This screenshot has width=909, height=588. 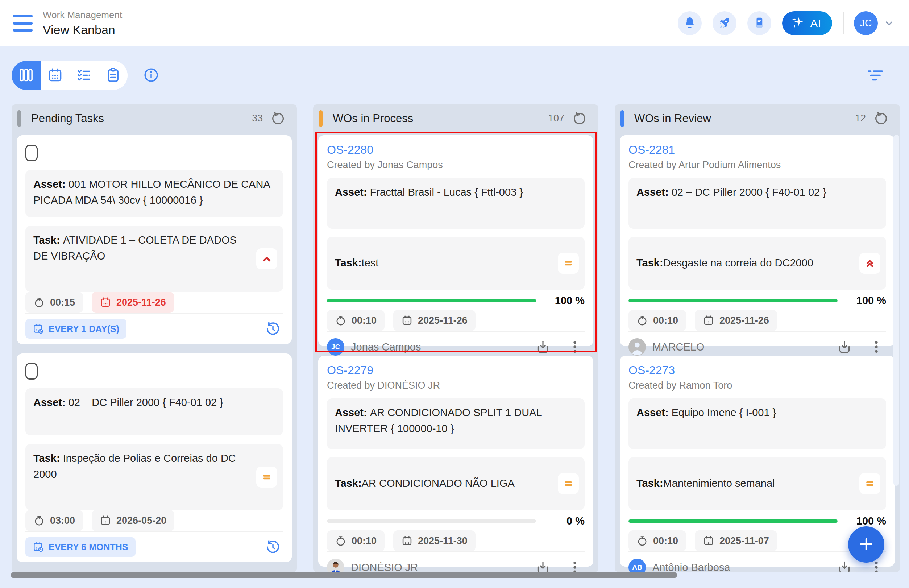 I want to click on asset-field: Asset: Fracttal Brasil - Lucas { Fttl-00…, so click(x=456, y=203).